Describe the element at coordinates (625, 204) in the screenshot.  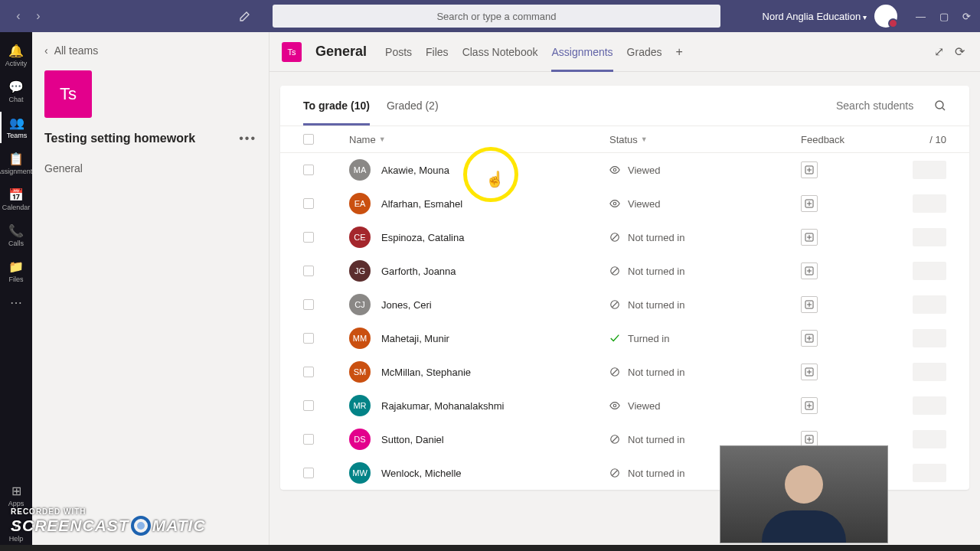
I see `student-row: EA Alfarhan, Esmahel Viewed` at that location.